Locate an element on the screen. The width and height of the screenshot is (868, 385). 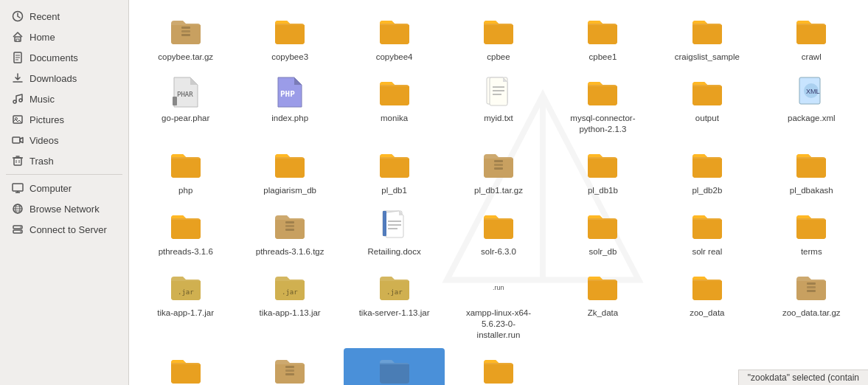
file-item: solr-6.3.0 is located at coordinates (499, 233).